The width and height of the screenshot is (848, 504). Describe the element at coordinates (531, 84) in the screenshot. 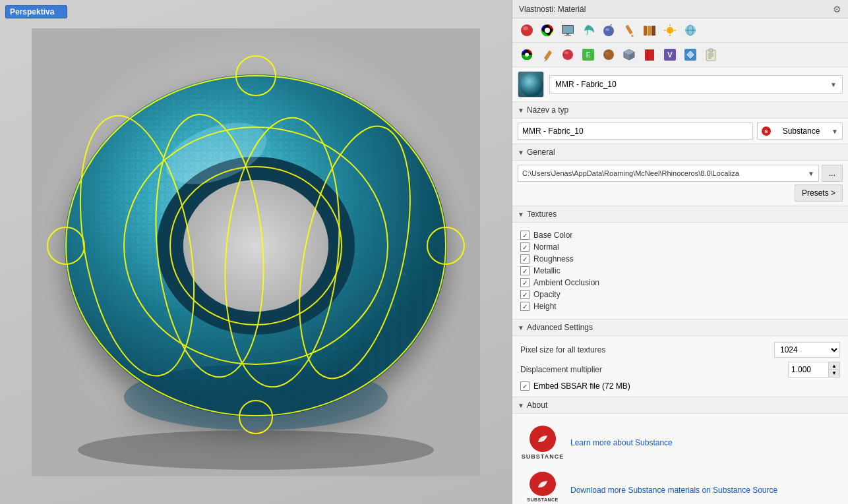

I see `material-thumbnail` at that location.